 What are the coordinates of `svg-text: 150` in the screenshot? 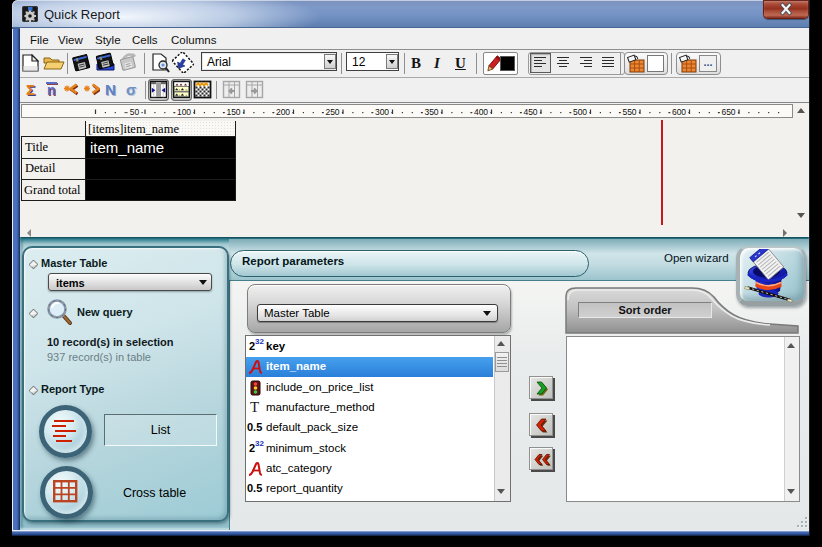 It's located at (233, 112).